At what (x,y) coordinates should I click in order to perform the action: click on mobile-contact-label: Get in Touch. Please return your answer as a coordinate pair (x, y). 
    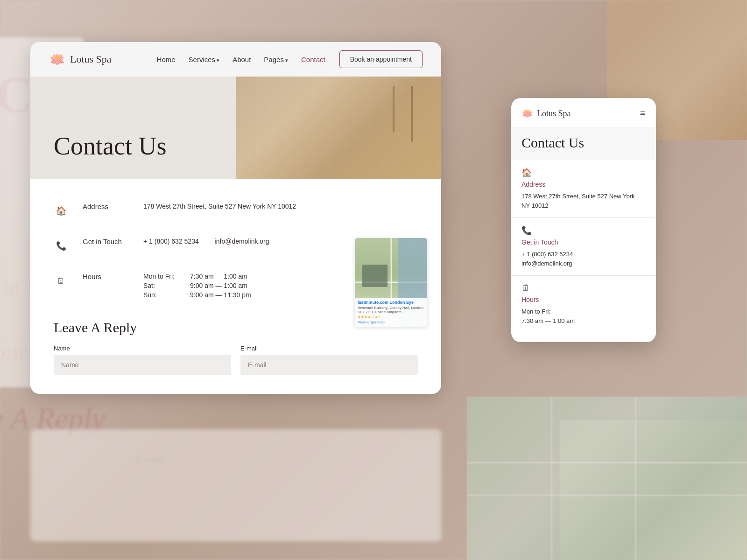
    Looking at the image, I should click on (584, 242).